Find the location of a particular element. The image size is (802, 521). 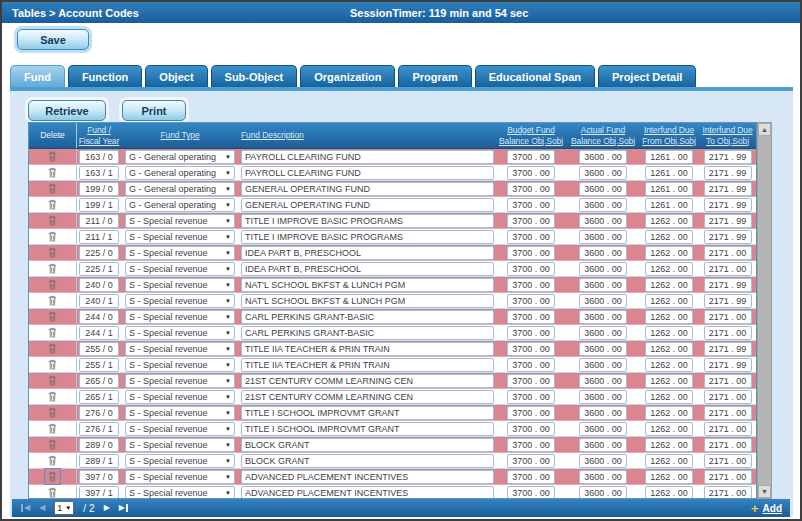

print-button: Print is located at coordinates (154, 110).